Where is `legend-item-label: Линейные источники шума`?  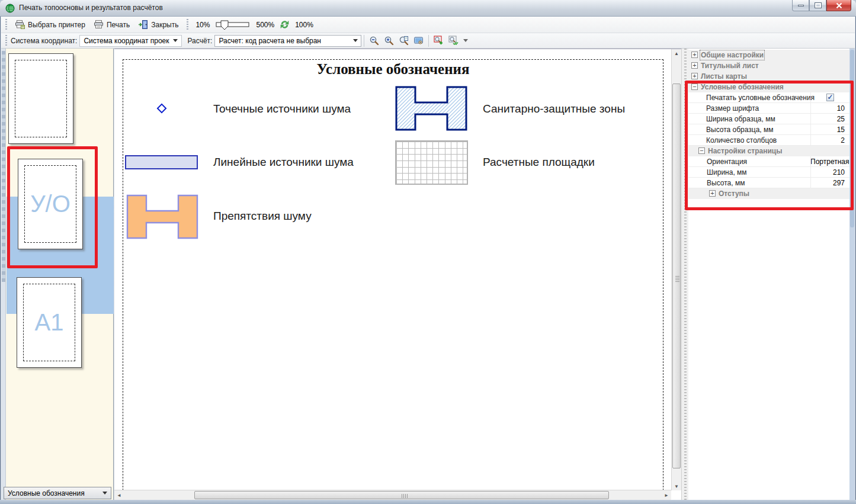 legend-item-label: Линейные источники шума is located at coordinates (283, 162).